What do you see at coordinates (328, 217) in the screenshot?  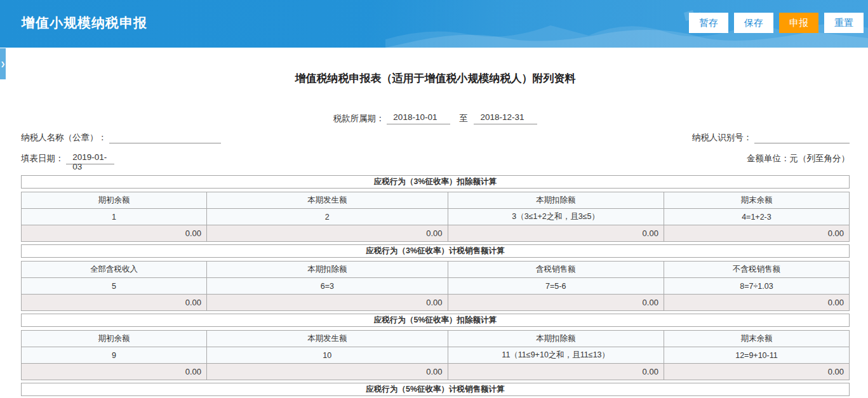 I see `formula-cell: 2` at bounding box center [328, 217].